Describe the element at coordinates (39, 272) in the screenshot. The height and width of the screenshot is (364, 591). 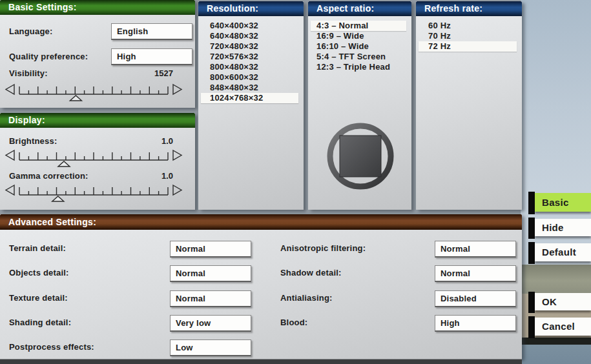
I see `objects-detail-label: Objects detail:` at that location.